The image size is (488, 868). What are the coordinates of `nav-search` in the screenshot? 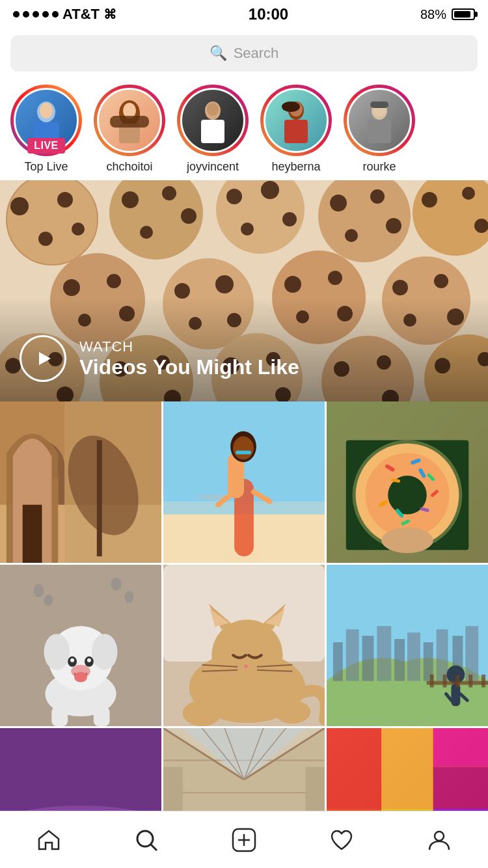 It's located at (146, 840).